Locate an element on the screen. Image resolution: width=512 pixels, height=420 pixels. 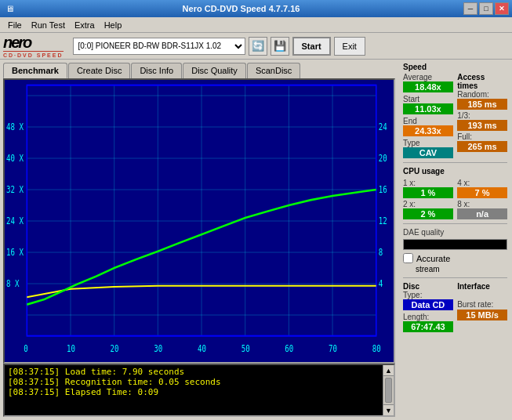
average-value: 18.48x is located at coordinates (428, 87).